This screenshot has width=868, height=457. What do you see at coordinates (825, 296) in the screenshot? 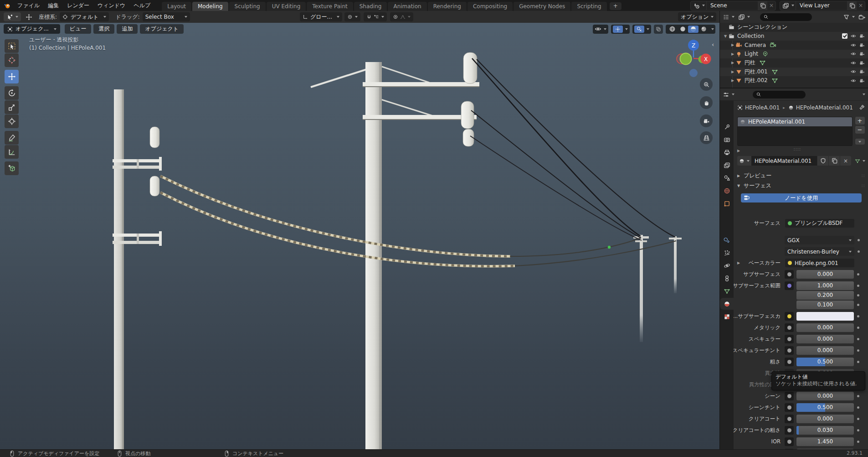
I see `vector-value-field: 0.200` at bounding box center [825, 296].